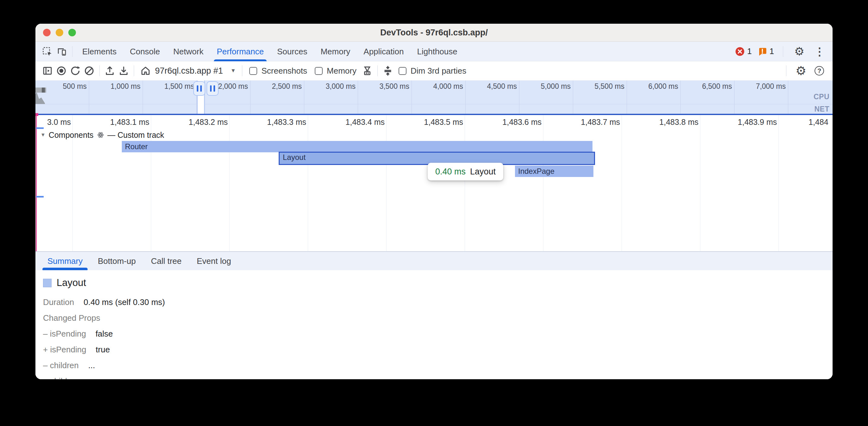 This screenshot has width=868, height=426. I want to click on event-color-swatch, so click(47, 283).